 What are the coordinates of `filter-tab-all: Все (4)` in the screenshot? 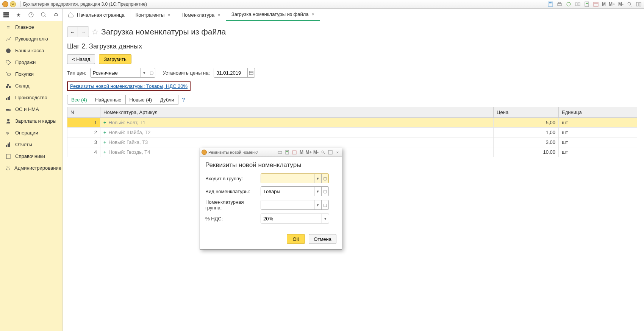 It's located at (79, 100).